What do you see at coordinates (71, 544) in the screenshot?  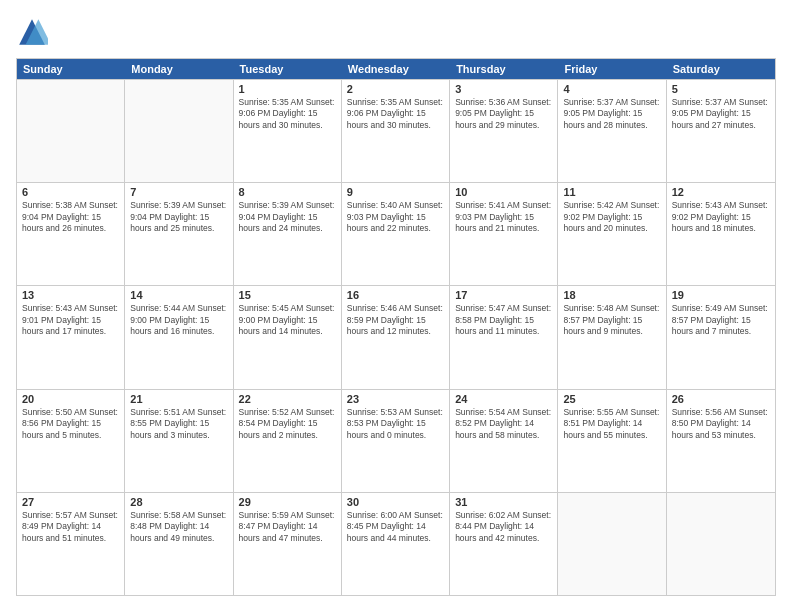 I see `calendar-day-27: 27Sunrise: 5:57 AM Sunset: 8:49 PM Dayli…` at bounding box center [71, 544].